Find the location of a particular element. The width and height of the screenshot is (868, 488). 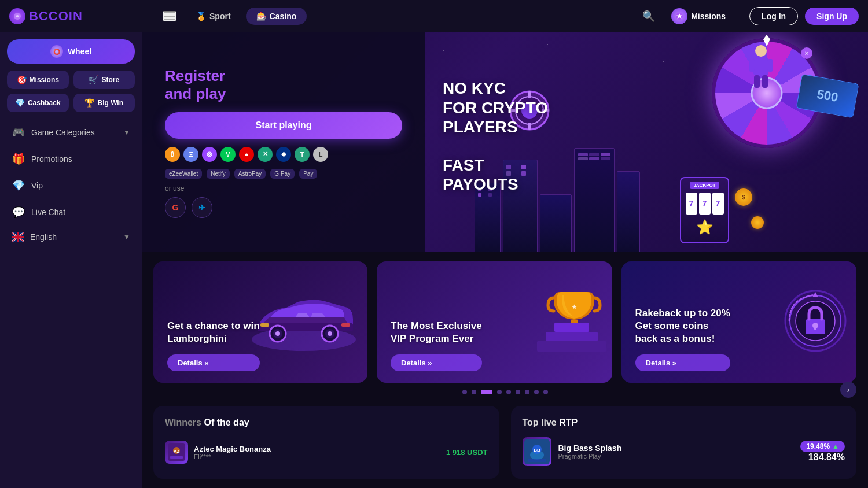

sidebar-item-game-categories: 🎮 Game Categories ▼ is located at coordinates (71, 132).